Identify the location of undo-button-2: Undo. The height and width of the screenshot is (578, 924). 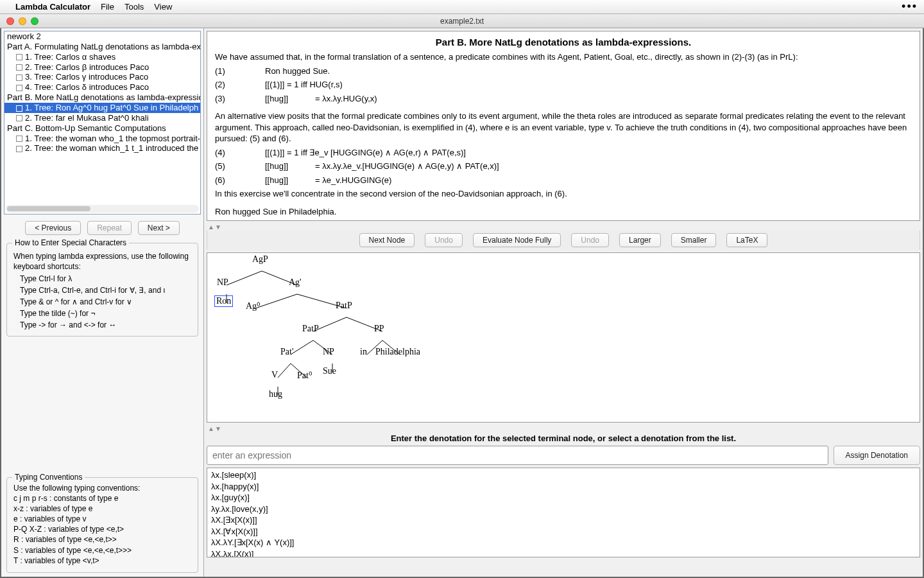
(590, 240).